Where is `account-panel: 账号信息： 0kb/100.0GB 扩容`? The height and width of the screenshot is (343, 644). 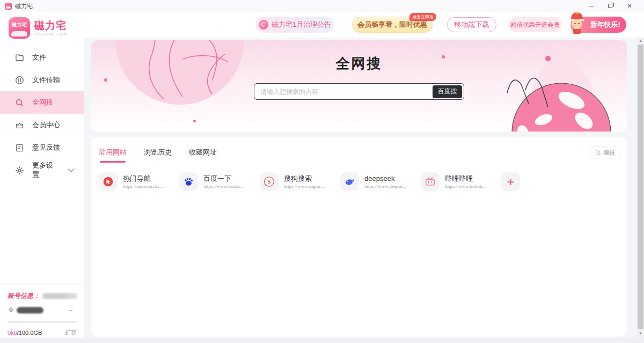
account-panel: 账号信息： 0kb/100.0GB 扩容 is located at coordinates (42, 310).